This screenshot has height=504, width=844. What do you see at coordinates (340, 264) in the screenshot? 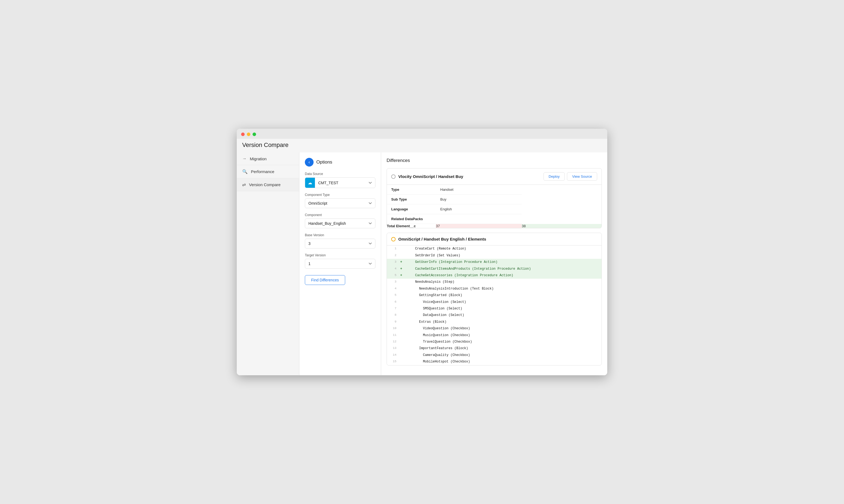
I see `target-version-select: 1` at bounding box center [340, 264].